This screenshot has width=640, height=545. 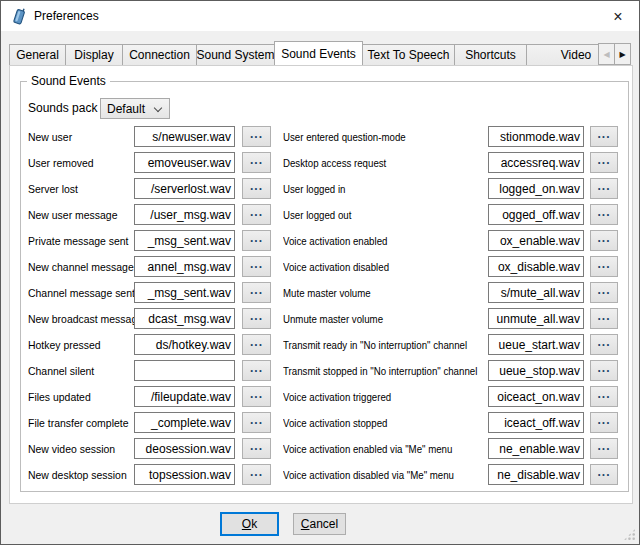 I want to click on sound-file-input: accessreq.wav, so click(x=536, y=162).